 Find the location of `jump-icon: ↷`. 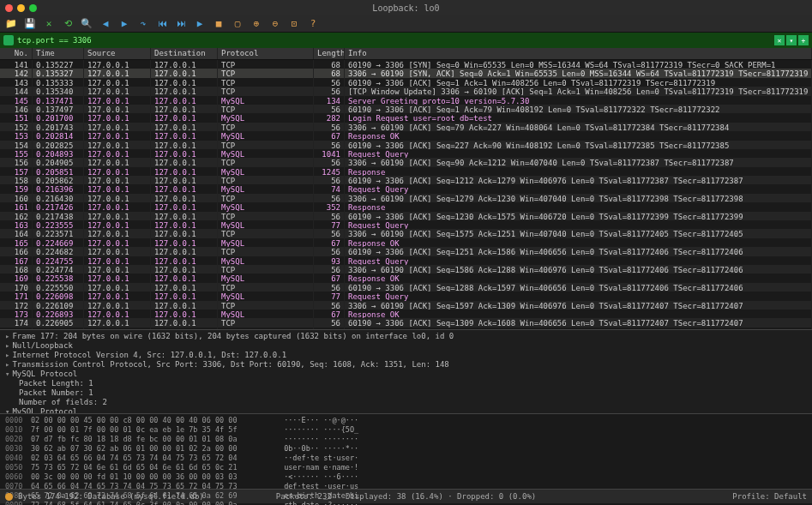

jump-icon: ↷ is located at coordinates (143, 24).